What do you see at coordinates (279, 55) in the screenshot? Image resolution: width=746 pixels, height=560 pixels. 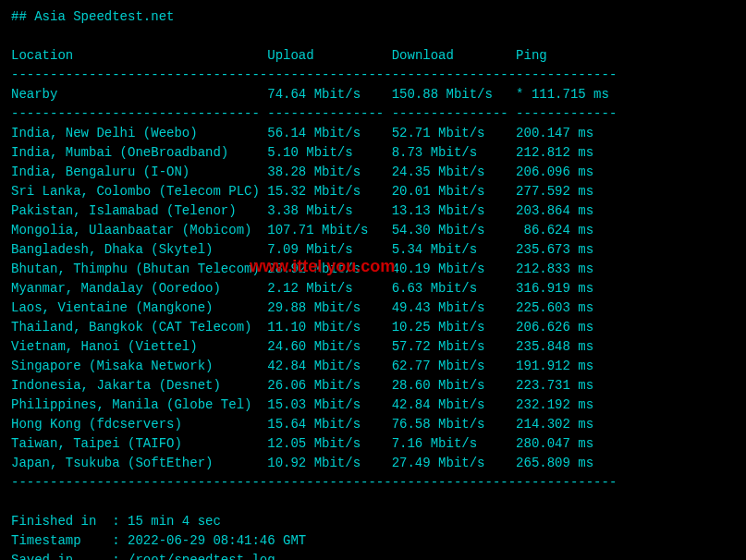 I see `header-row: Location Upload Download Ping` at bounding box center [279, 55].